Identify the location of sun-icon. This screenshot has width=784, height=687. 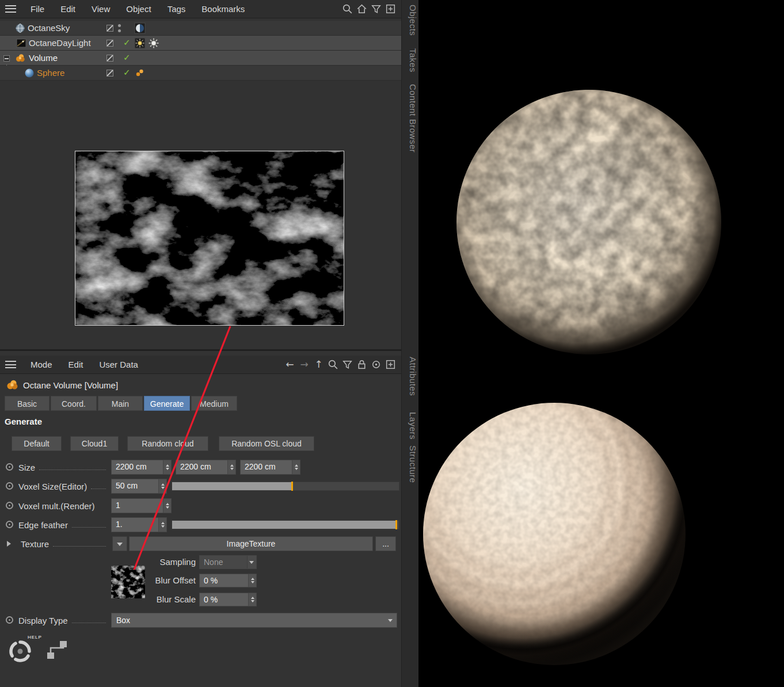
(154, 43).